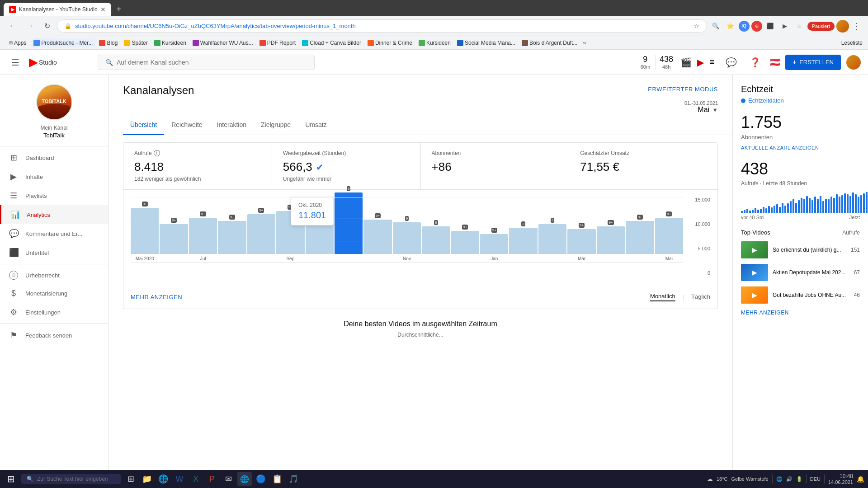 The width and height of the screenshot is (868, 488). I want to click on bookmark-btn: ⭐, so click(731, 26).